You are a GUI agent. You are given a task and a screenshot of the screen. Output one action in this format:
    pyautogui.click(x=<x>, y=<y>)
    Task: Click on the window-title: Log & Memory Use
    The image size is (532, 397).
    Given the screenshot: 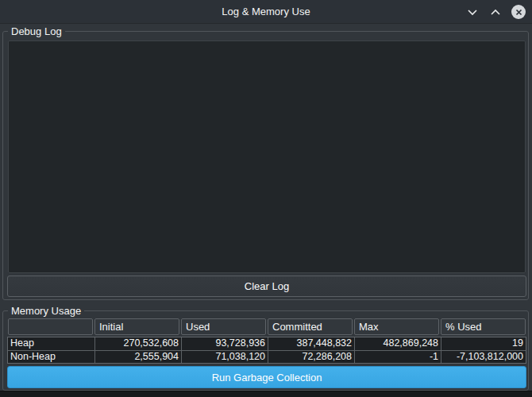 What is the action you would take?
    pyautogui.click(x=265, y=11)
    